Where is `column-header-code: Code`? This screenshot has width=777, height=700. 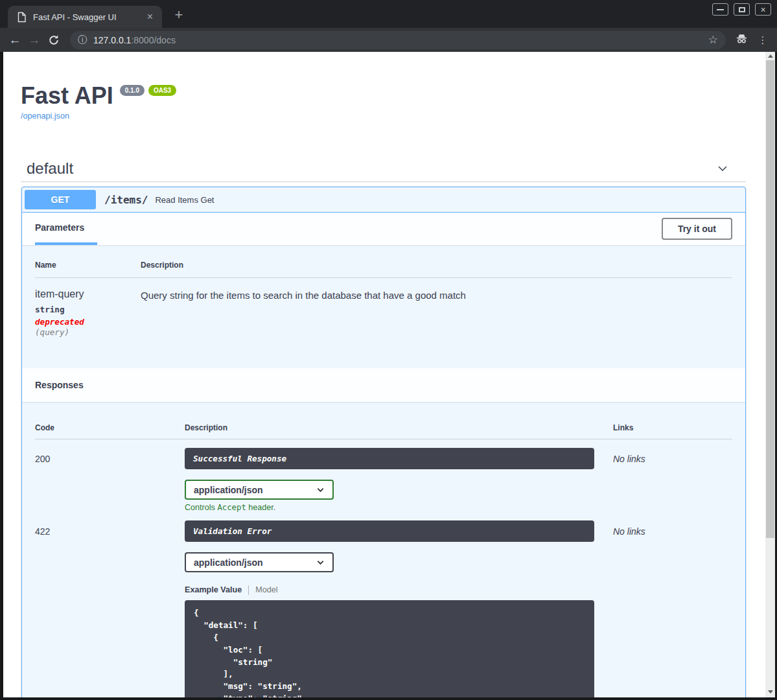
column-header-code: Code is located at coordinates (110, 428).